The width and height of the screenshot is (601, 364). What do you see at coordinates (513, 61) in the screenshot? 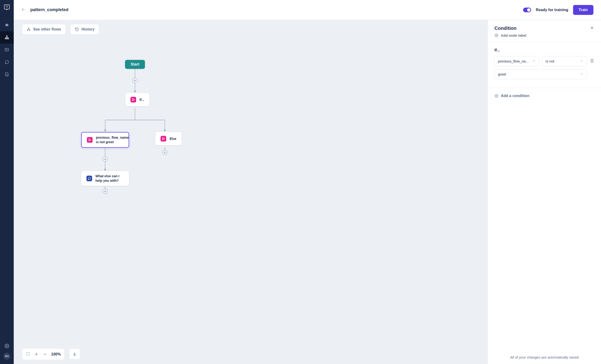
I see `condition-field-value: previous_flow_na...` at bounding box center [513, 61].